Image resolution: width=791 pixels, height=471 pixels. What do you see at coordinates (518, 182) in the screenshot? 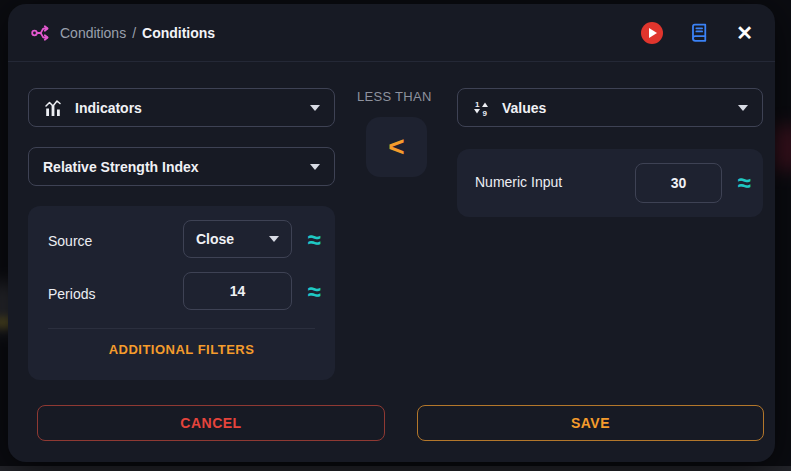
I see `numeric-input-label: Numeric Input` at bounding box center [518, 182].